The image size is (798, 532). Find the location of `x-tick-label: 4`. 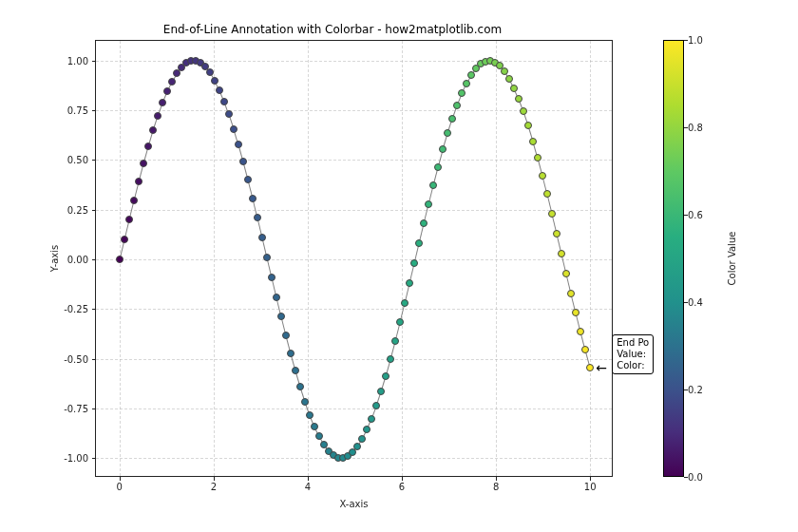

x-tick-label: 4 is located at coordinates (308, 486).